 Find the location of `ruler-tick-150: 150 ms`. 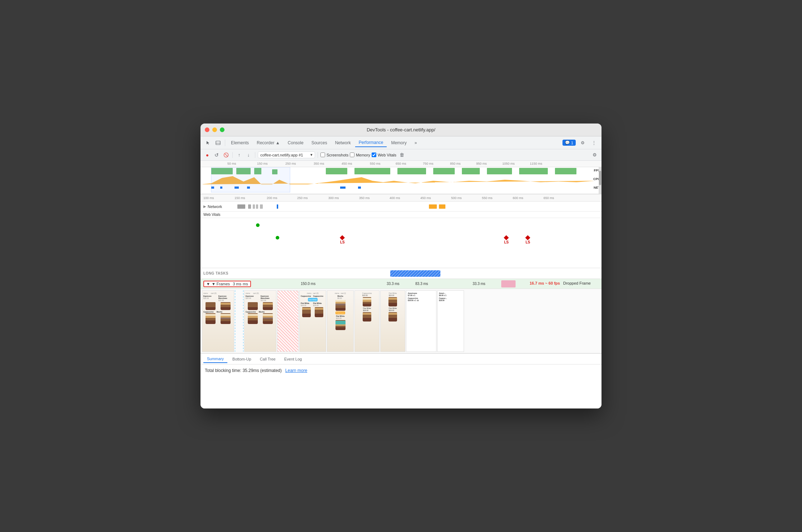

ruler-tick-150: 150 ms is located at coordinates (262, 164).